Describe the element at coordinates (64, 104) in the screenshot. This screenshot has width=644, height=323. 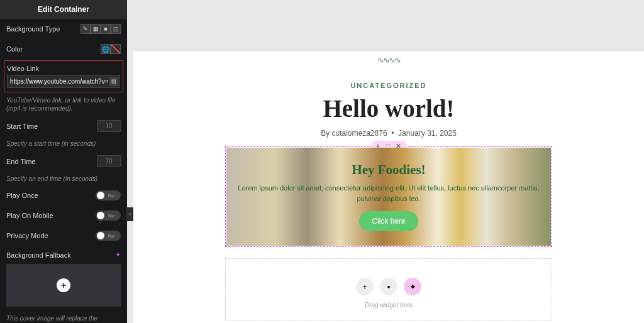
I see `video-link-help: YouTube/Vimeo link, or link to video fil…` at that location.